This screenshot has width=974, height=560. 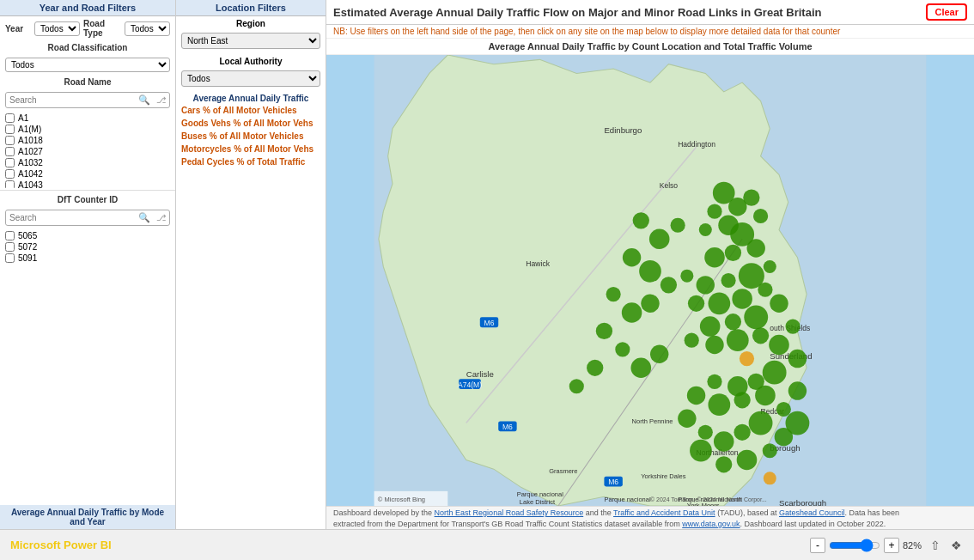 What do you see at coordinates (88, 9) in the screenshot?
I see `year-road-header: Year and Road Filters` at bounding box center [88, 9].